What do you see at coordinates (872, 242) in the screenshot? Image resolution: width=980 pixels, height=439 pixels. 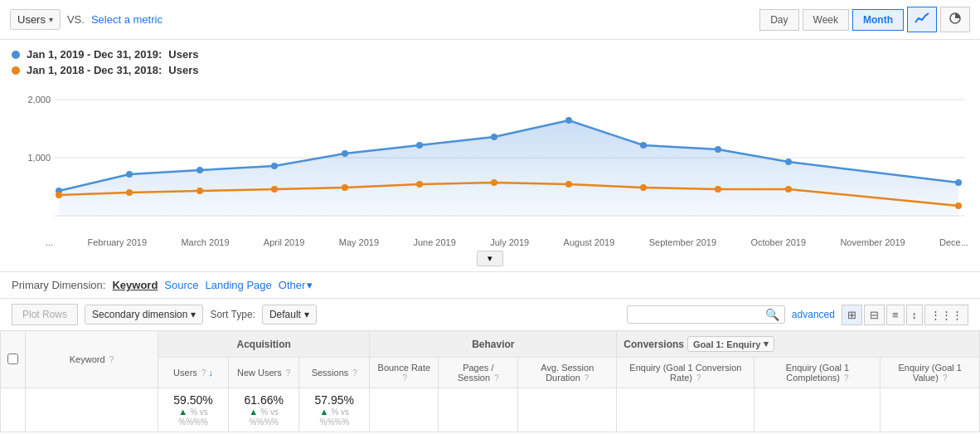 I see `x-label-nov: November 2019` at bounding box center [872, 242].